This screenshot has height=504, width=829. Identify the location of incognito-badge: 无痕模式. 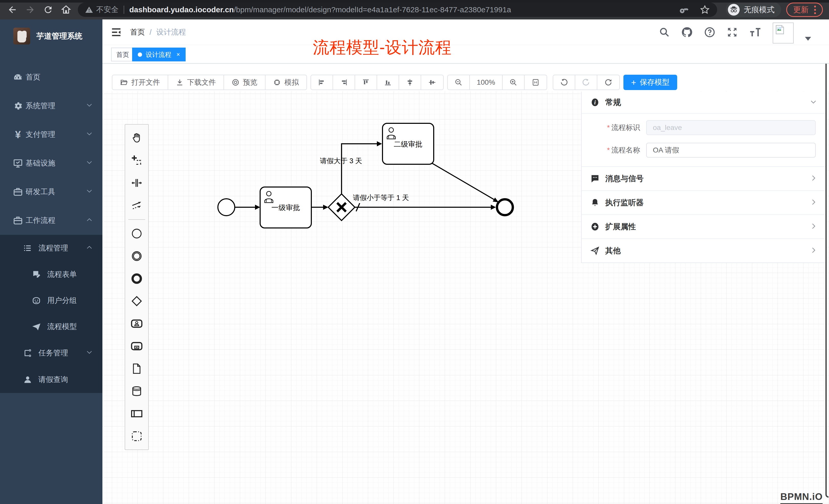
(754, 10).